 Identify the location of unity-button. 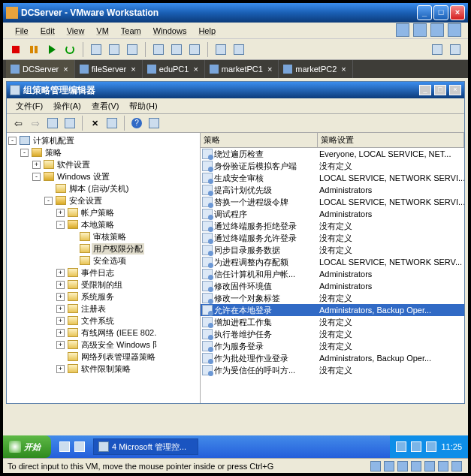
(239, 50).